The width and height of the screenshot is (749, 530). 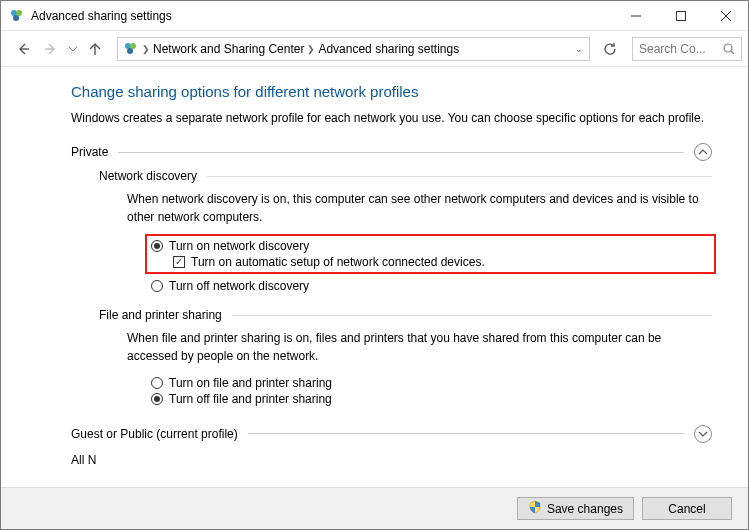 What do you see at coordinates (726, 16) in the screenshot?
I see `close-button` at bounding box center [726, 16].